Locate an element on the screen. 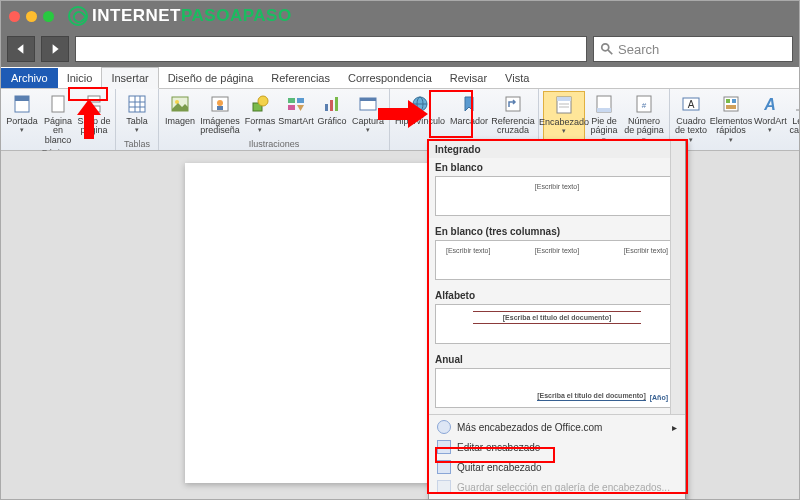 The height and width of the screenshot is (500, 800). hyperlink-icon is located at coordinates (420, 104).